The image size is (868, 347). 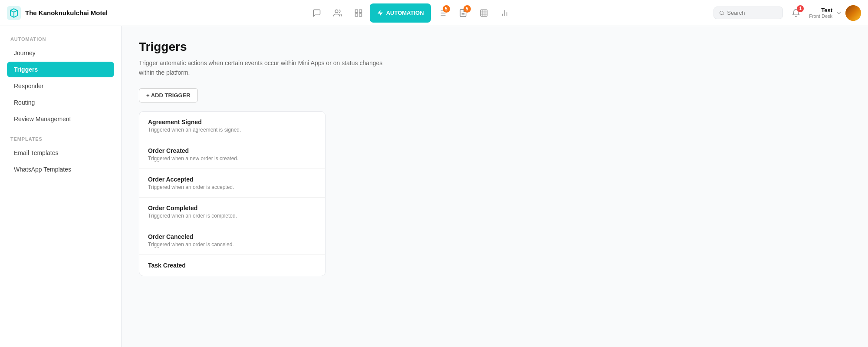 I want to click on sidebar-item-whatsapp-templates-label: WhatsApp Templates, so click(x=43, y=169).